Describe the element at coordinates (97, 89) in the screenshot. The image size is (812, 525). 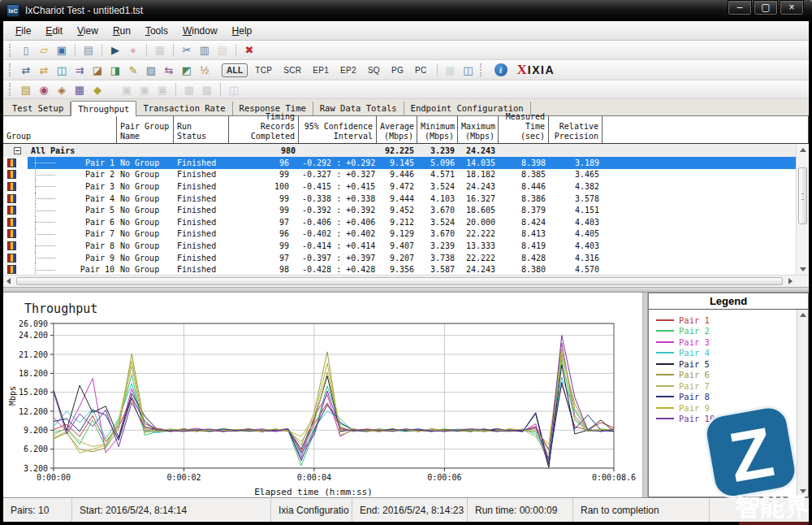
I see `schedule-icon: ◆` at that location.